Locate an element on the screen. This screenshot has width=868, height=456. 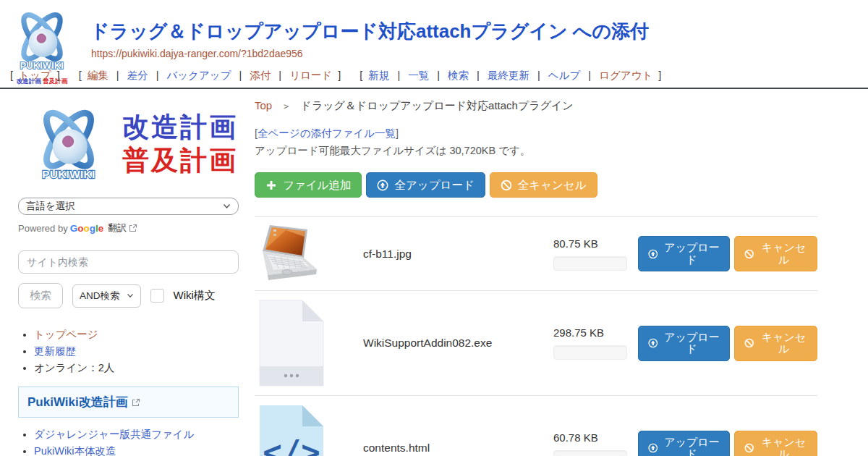
list-item: PukiWiki本体改造 is located at coordinates (136, 450).